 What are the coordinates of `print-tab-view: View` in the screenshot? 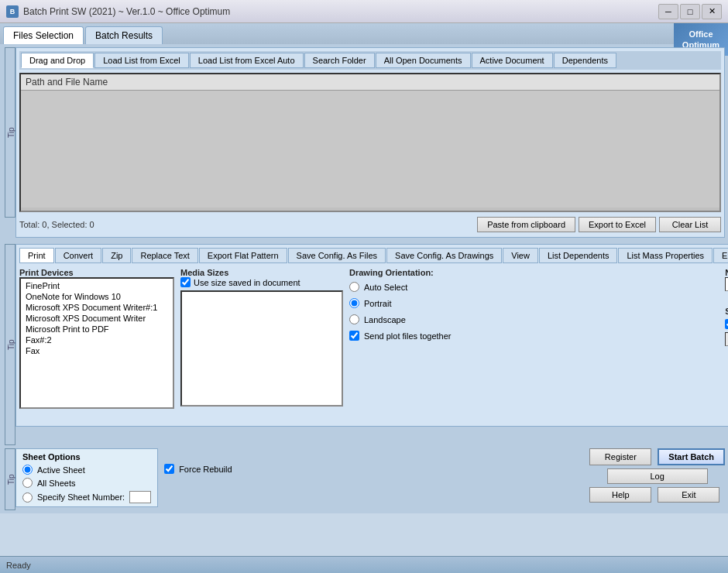 It's located at (520, 256).